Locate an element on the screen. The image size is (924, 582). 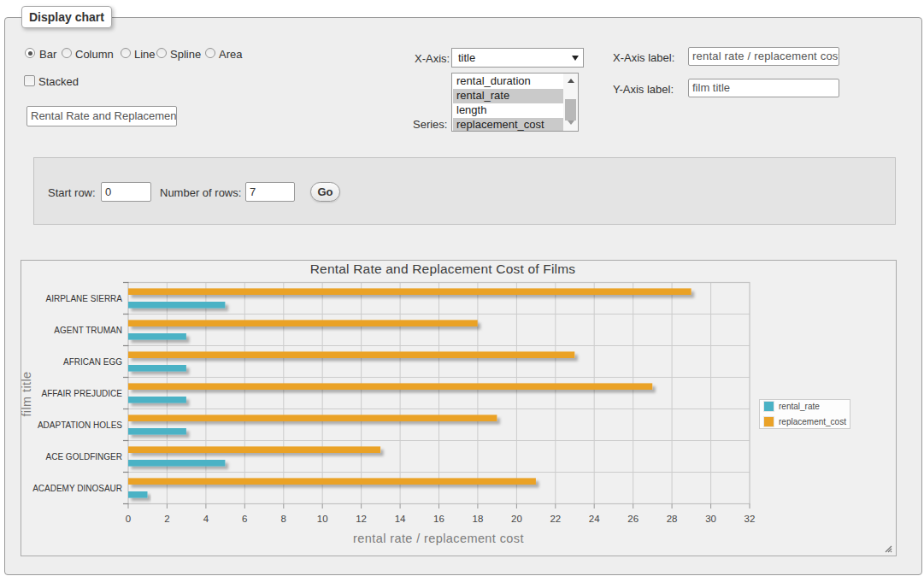
svg-text: 14 is located at coordinates (400, 519).